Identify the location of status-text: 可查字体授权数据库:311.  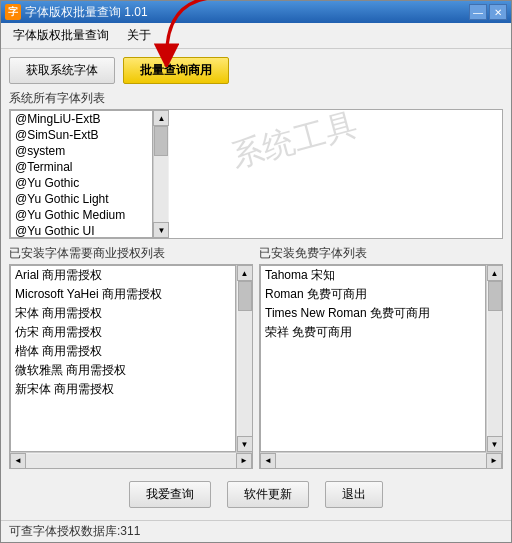
(74, 531).